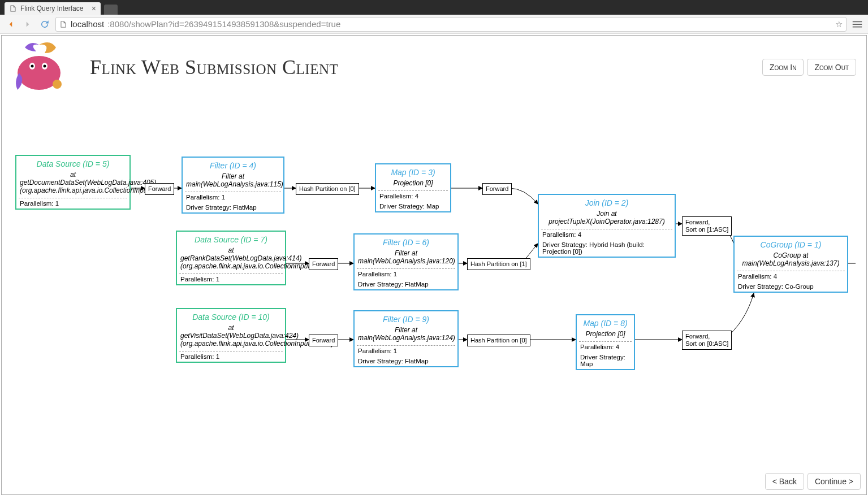  Describe the element at coordinates (791, 286) in the screenshot. I see `node-row: Driver Strategy: Co-Group` at that location.